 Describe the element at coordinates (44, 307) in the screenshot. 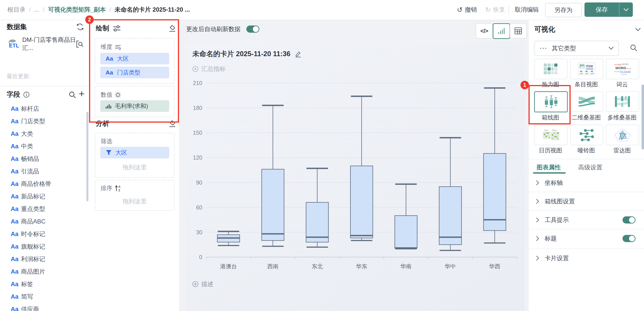

I see `field-list-item: Aa 供应商` at that location.